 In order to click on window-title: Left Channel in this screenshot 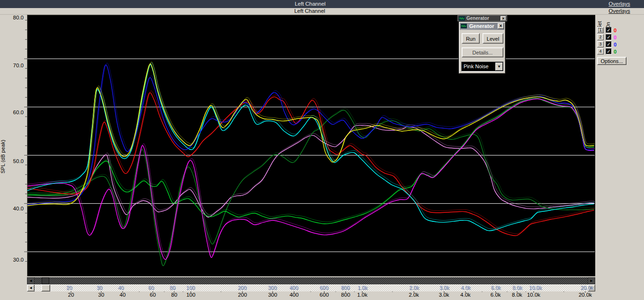, I will do `click(310, 11)`.